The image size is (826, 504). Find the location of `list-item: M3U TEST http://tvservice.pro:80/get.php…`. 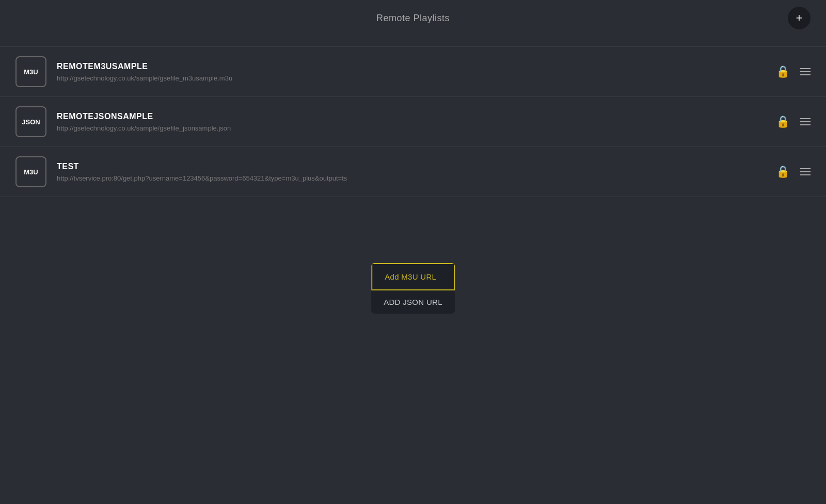

list-item: M3U TEST http://tvservice.pro:80/get.php… is located at coordinates (413, 172).